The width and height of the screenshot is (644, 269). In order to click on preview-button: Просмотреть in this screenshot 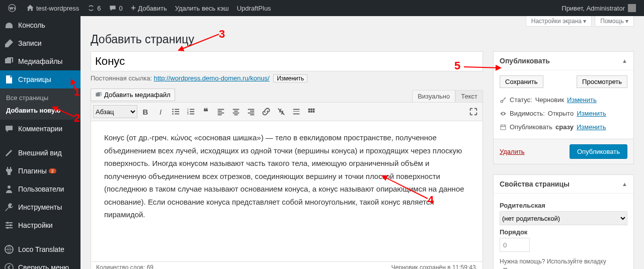, I will do `click(602, 81)`.